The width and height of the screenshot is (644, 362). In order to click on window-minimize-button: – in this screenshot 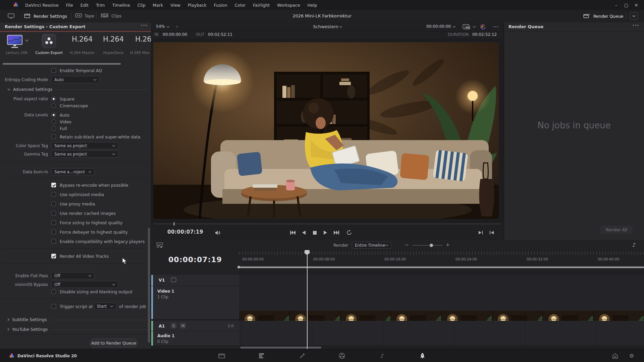, I will do `click(616, 5)`.